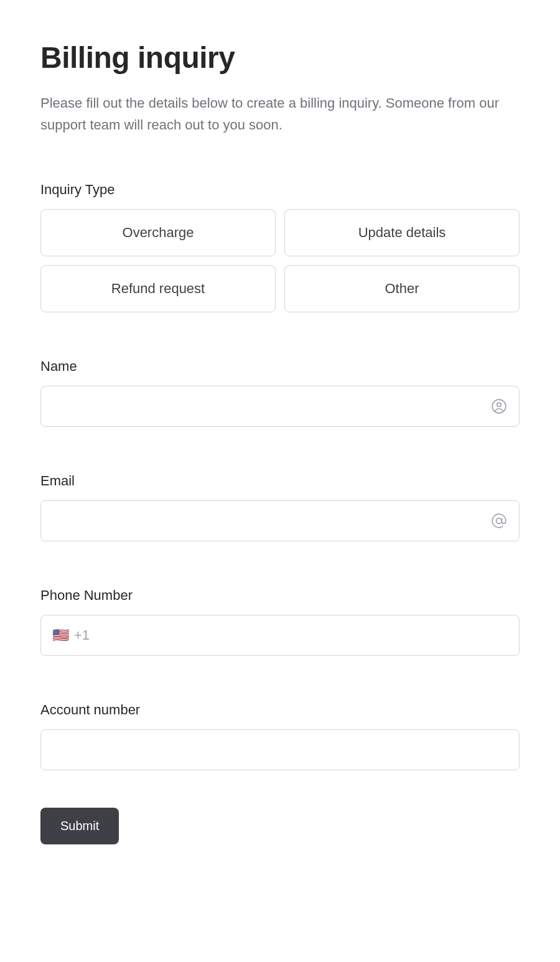 The image size is (560, 962). What do you see at coordinates (280, 750) in the screenshot?
I see `account-number-input` at bounding box center [280, 750].